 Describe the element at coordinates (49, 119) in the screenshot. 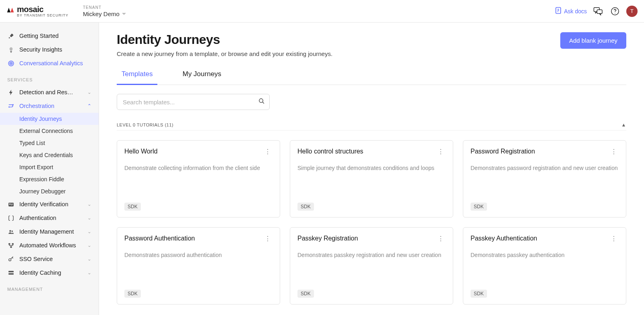

I see `sidebar-subitem-identity-journeys: Identity Journeys` at that location.